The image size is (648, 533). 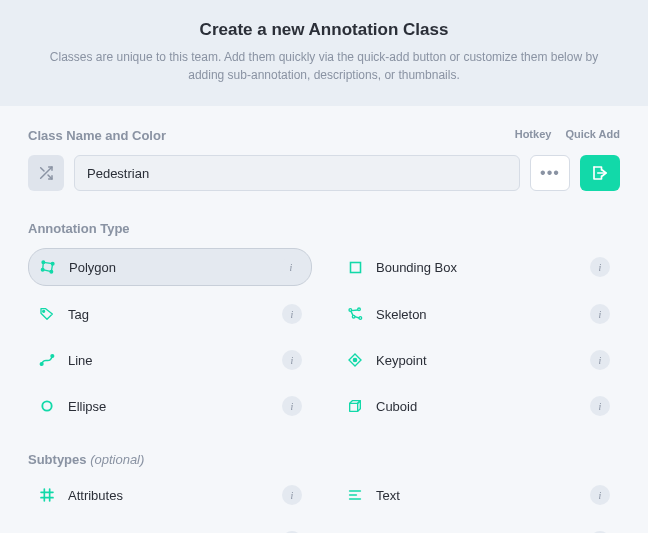 What do you see at coordinates (47, 495) in the screenshot?
I see `attributes-icon` at bounding box center [47, 495].